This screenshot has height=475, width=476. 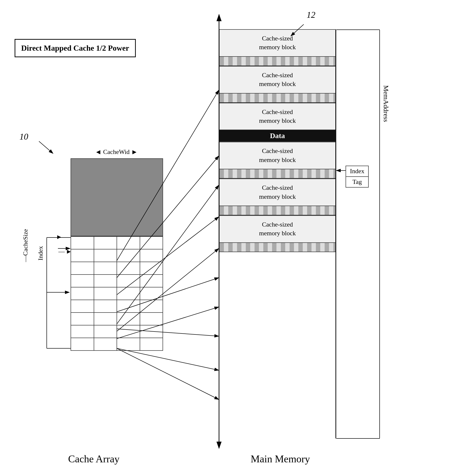 What do you see at coordinates (116, 152) in the screenshot?
I see `cache-wid-label: ◄ CacheWid ►` at bounding box center [116, 152].